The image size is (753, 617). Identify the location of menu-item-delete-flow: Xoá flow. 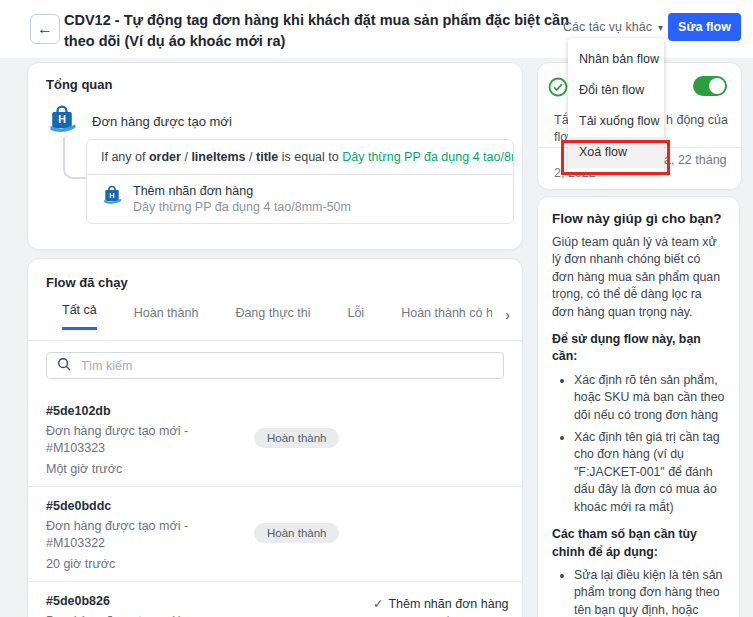
(616, 152).